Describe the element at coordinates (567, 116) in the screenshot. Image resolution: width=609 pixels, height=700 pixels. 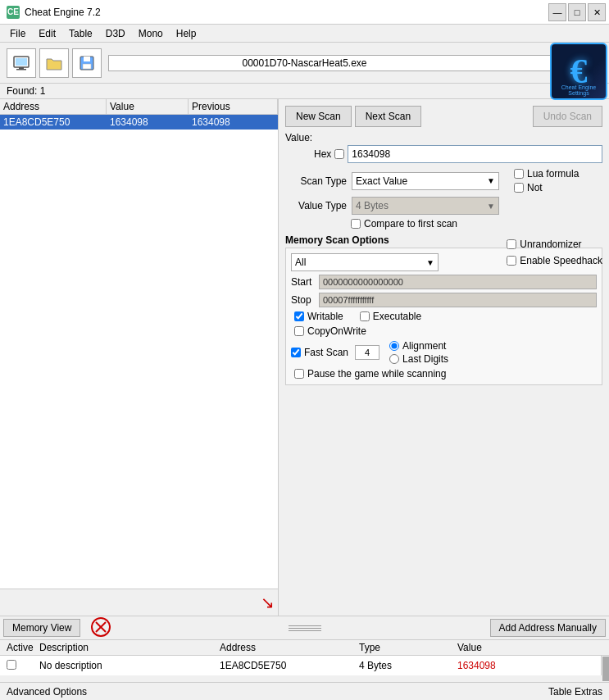
I see `undo-scan-button: Undo Scan` at that location.